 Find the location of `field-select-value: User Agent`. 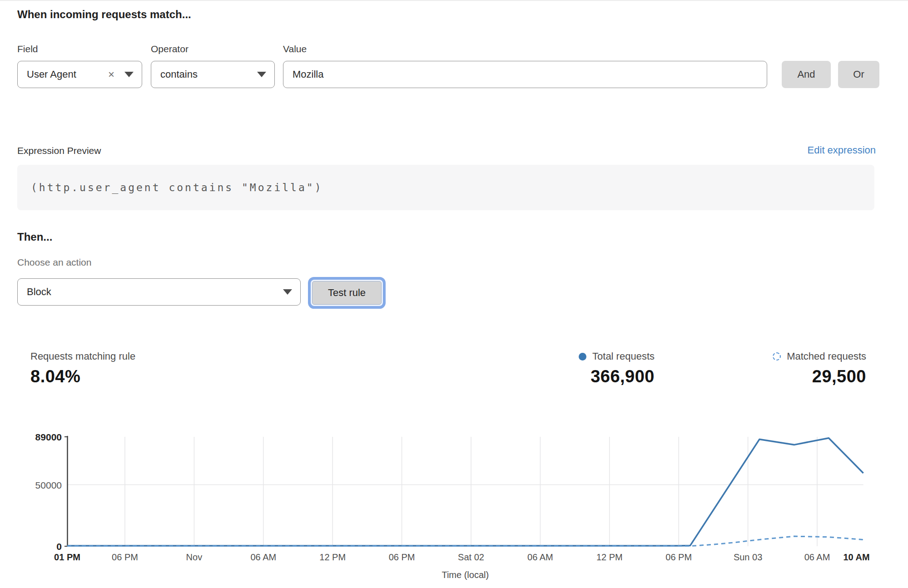

field-select-value: User Agent is located at coordinates (52, 74).